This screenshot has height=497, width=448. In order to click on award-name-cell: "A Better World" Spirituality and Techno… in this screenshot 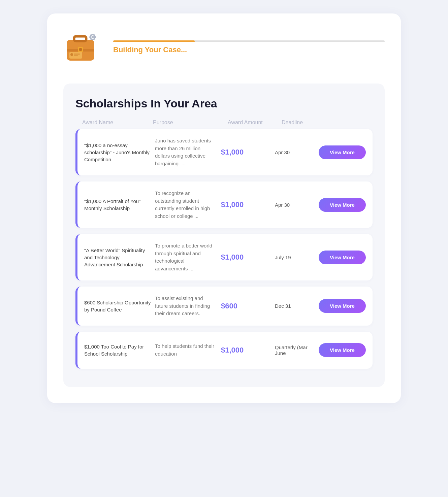, I will do `click(120, 257)`.